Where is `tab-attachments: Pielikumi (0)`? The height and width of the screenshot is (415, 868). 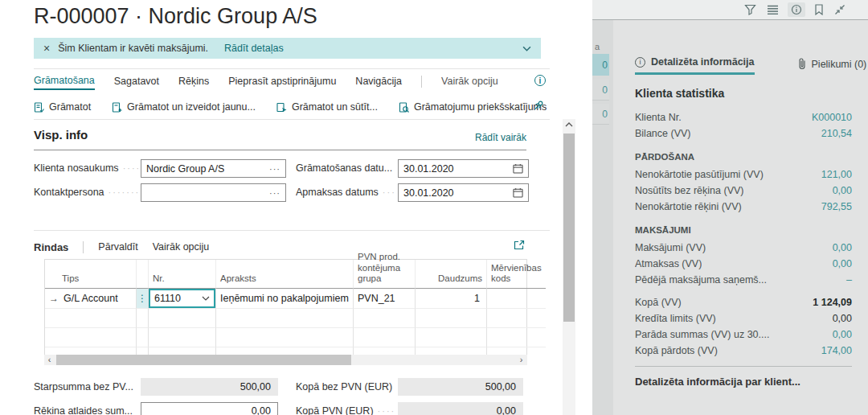 tab-attachments: Pielikumi (0) is located at coordinates (833, 66).